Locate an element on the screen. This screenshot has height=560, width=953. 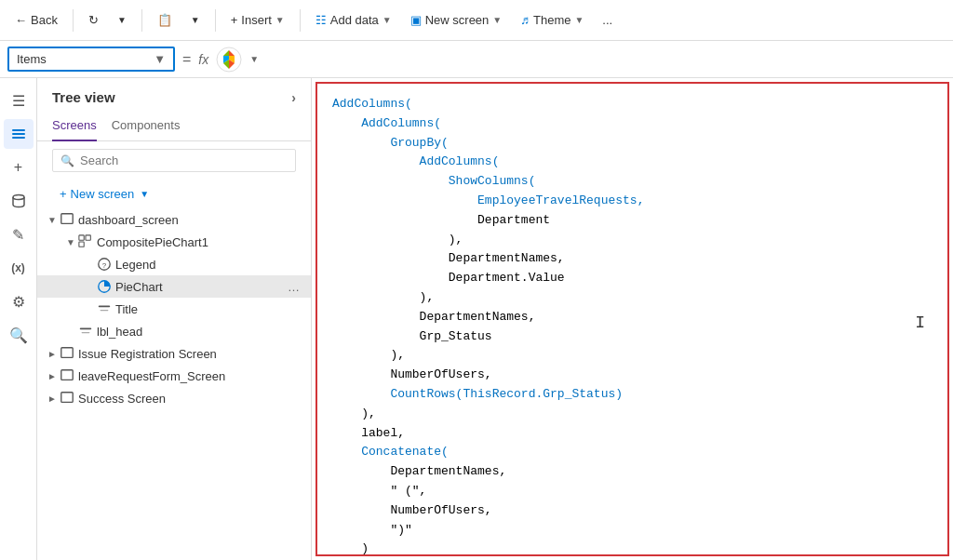
tab-screens: Screens is located at coordinates (74, 127).